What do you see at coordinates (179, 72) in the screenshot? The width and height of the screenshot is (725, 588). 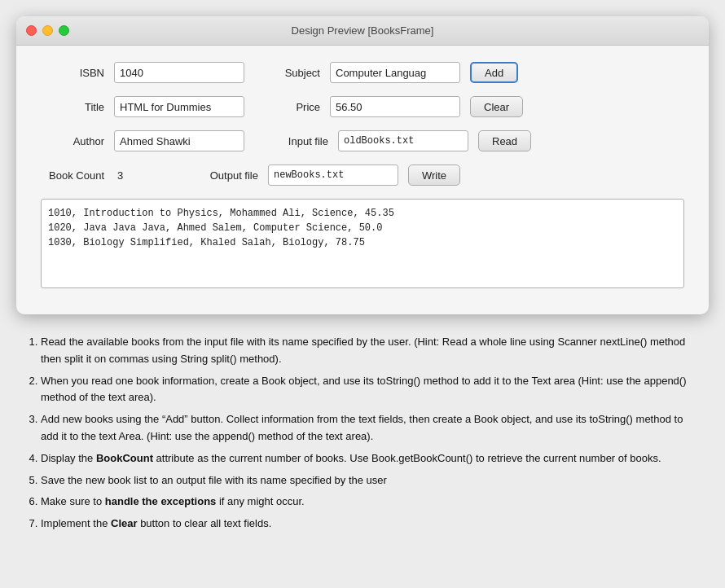 I see `isbn-input` at bounding box center [179, 72].